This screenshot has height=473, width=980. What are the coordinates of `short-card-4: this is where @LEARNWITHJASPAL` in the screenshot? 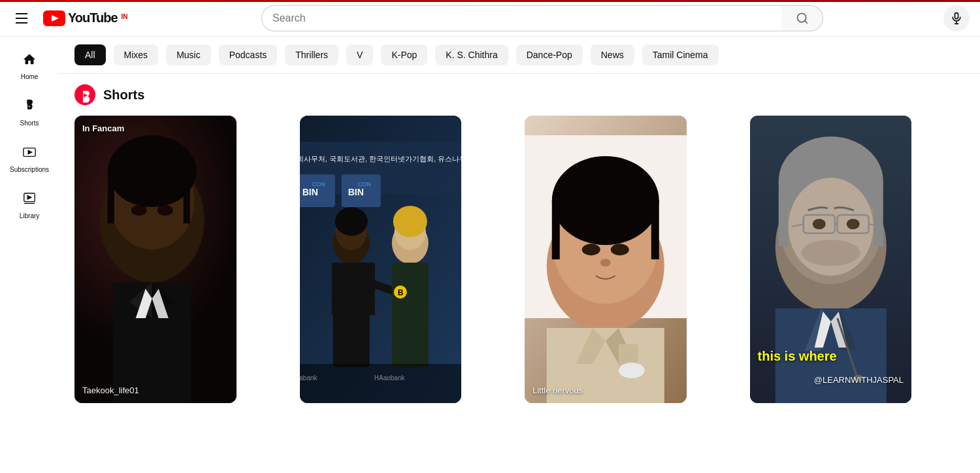 It's located at (831, 259).